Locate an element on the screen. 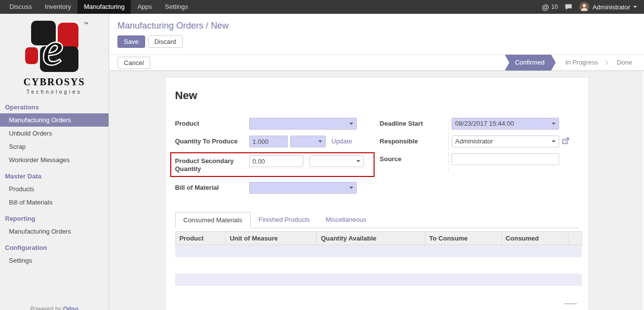  logo-subtitle: Technologies is located at coordinates (54, 92).